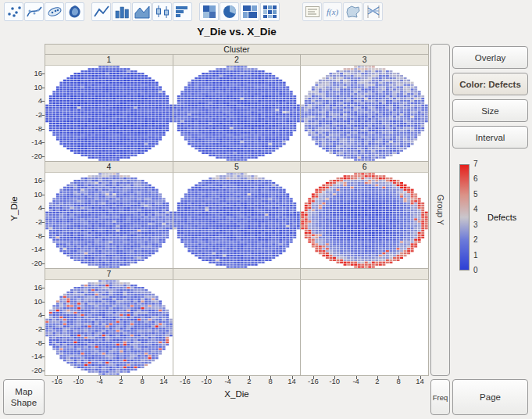 This screenshot has width=532, height=419. Describe the element at coordinates (75, 12) in the screenshot. I see `contour-icon` at that location.